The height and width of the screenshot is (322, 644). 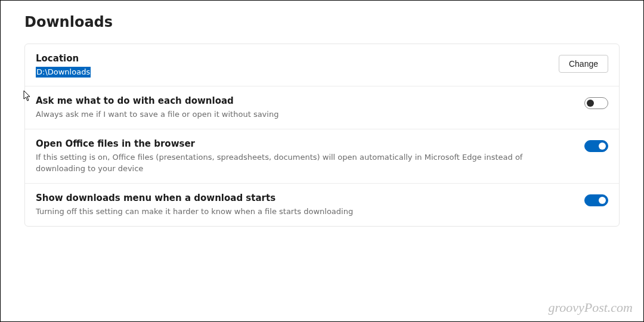 I want to click on page-title: Downloads, so click(x=322, y=22).